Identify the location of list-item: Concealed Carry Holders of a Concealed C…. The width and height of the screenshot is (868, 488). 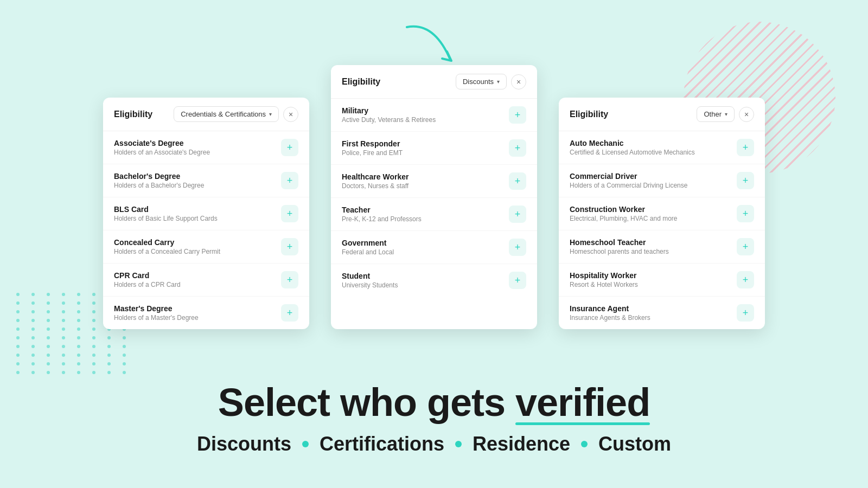
(206, 247).